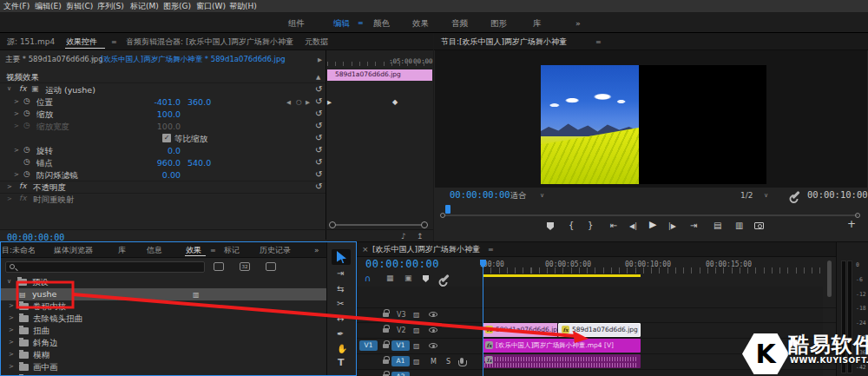 The image size is (868, 376). I want to click on ec-zoom-handle-left, so click(332, 225).